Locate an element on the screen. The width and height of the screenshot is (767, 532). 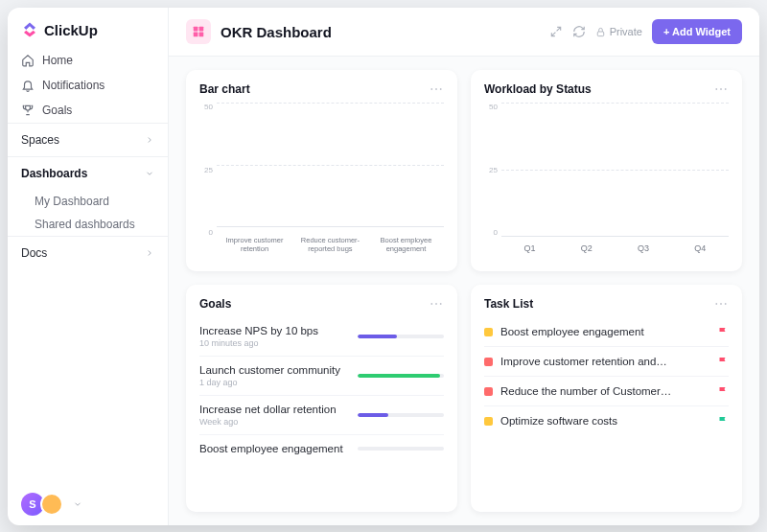
section-spaces: Spaces is located at coordinates (88, 140).